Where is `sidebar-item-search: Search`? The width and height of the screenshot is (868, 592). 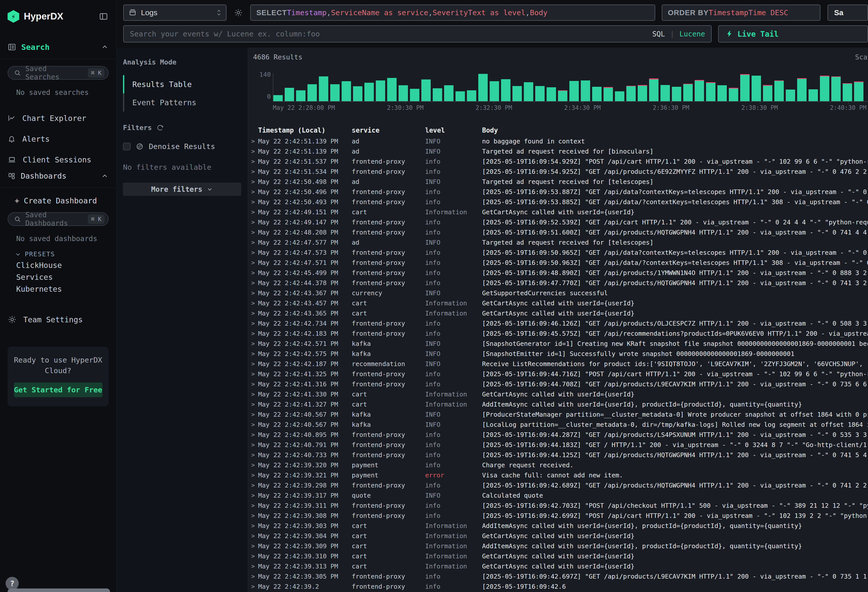
sidebar-item-search: Search is located at coordinates (58, 47).